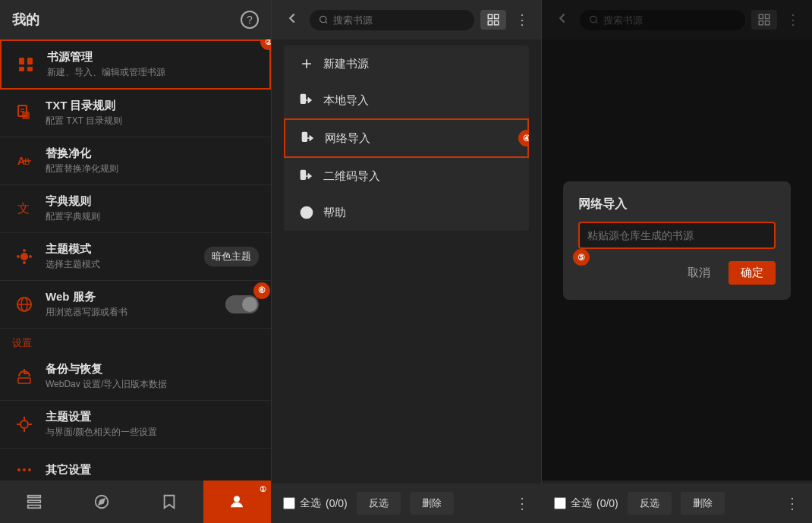  What do you see at coordinates (677, 205) in the screenshot?
I see `dialog-title: 网络导入` at bounding box center [677, 205].